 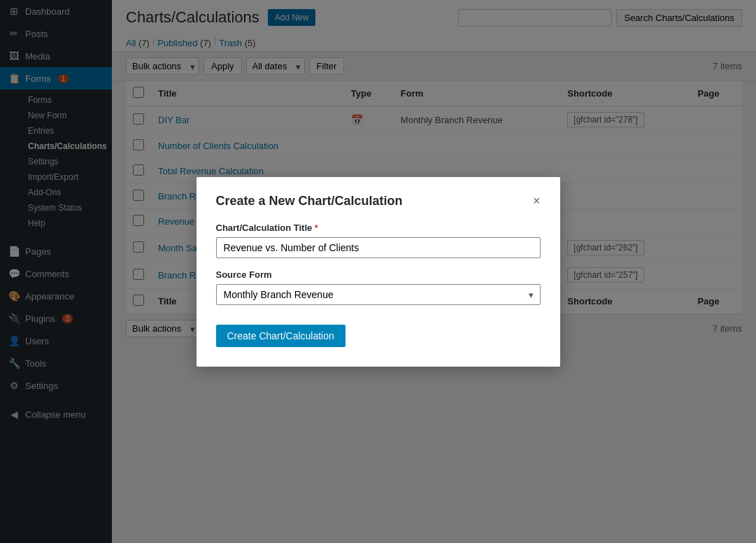 What do you see at coordinates (281, 336) in the screenshot?
I see `create-chart-button: Create Chart/Calculation` at bounding box center [281, 336].